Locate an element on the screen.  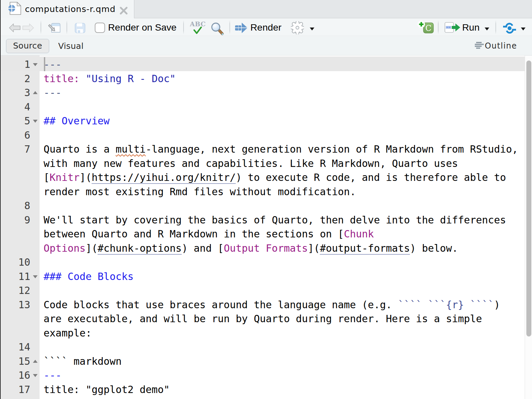
editor-line-12: 12 is located at coordinates (262, 291).